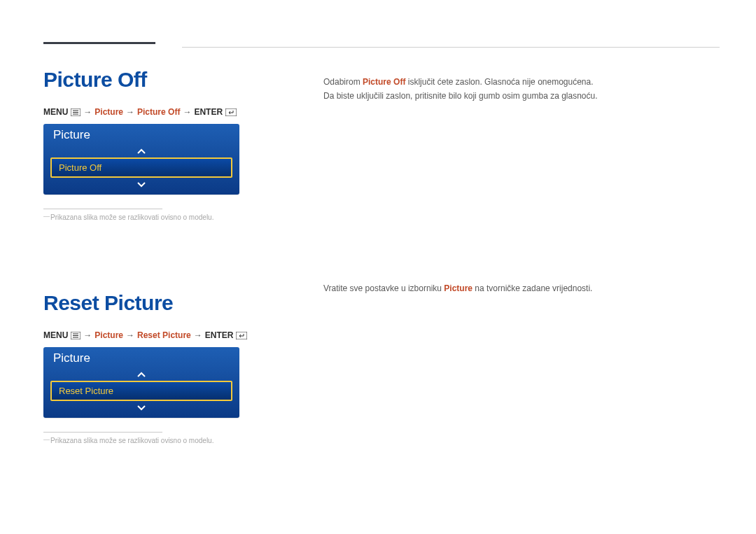 This screenshot has height=534, width=756. Describe the element at coordinates (522, 76) in the screenshot. I see `section-body-picture-off: Odabirom Picture Off isključit ćete zasl…` at that location.